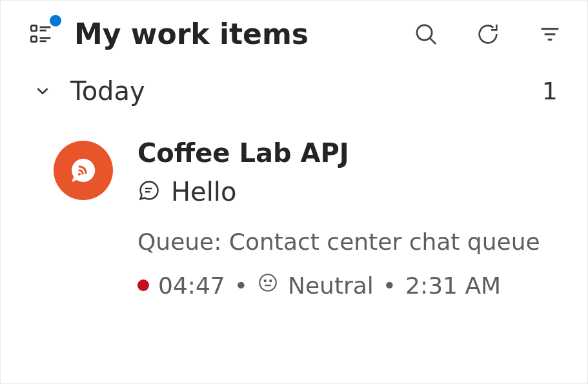 The image size is (588, 384). What do you see at coordinates (330, 285) in the screenshot?
I see `sentiment: Neutral` at bounding box center [330, 285].